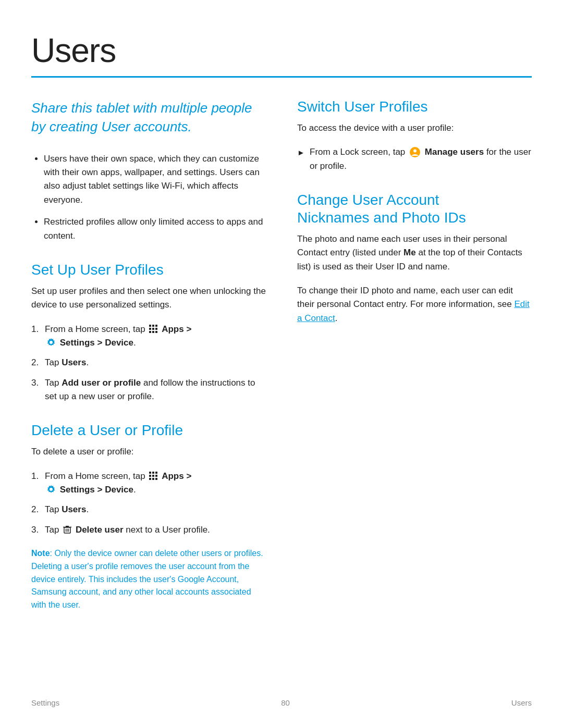 The image size is (563, 728). Describe the element at coordinates (521, 702) in the screenshot. I see `footer-right: Users` at that location.